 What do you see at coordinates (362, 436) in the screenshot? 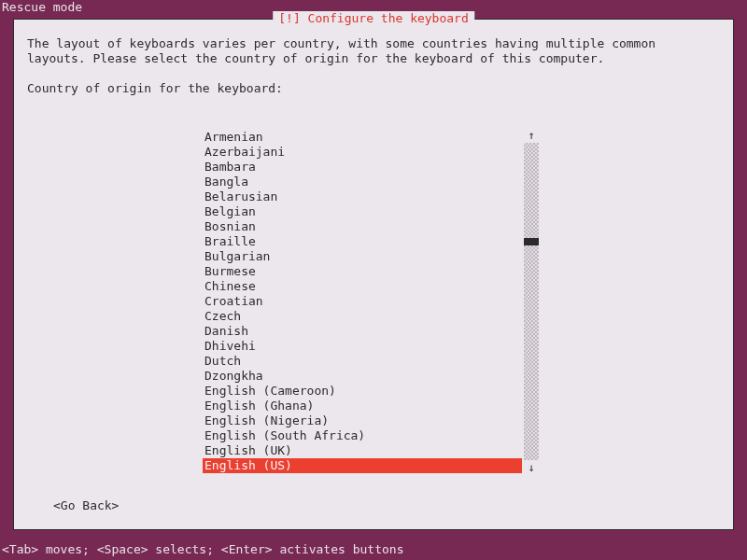
I see `list-item: English (South Africa)` at bounding box center [362, 436].